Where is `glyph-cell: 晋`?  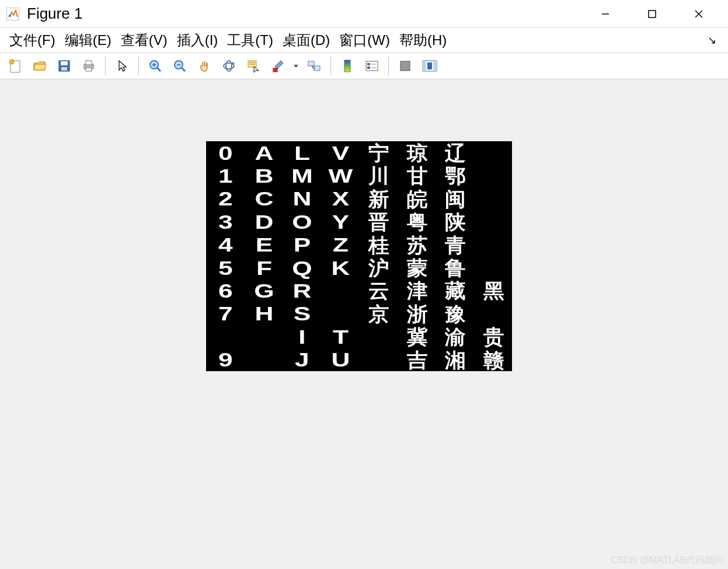 glyph-cell: 晋 is located at coordinates (378, 222).